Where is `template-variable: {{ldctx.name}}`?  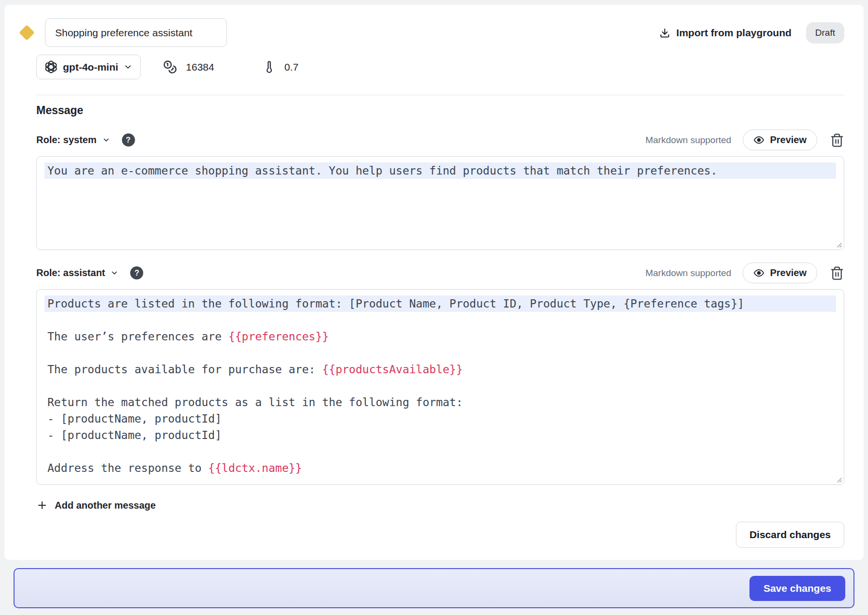 template-variable: {{ldctx.name}} is located at coordinates (255, 468).